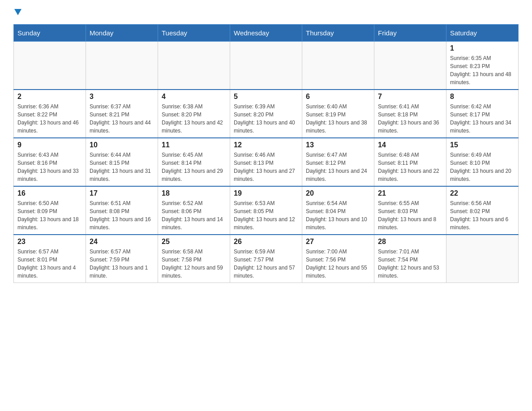  I want to click on day-info: Sunrise: 6:40 AM Sunset: 8:19 PM Dayligh…, so click(338, 119).